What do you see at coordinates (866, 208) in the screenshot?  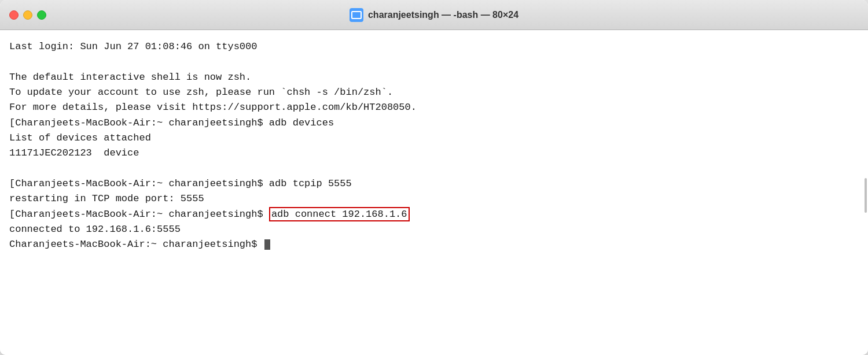 I see `scrollbar-track` at bounding box center [866, 208].